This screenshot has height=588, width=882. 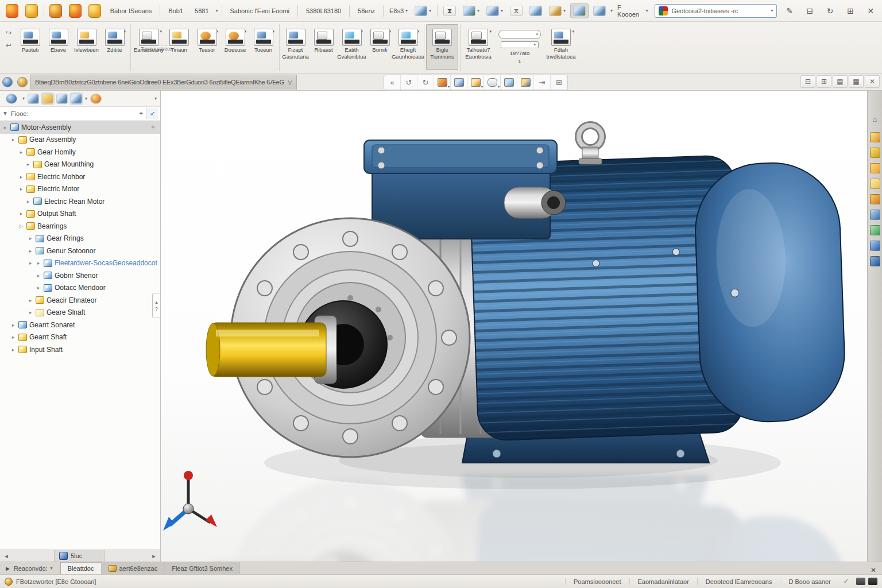 I want to click on tree-item-selected: ▸ ▸ Fleetardwer-SocasGeoseaddocot, so click(x=80, y=264).